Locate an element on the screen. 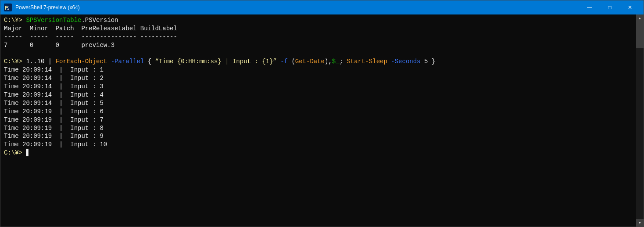 The height and width of the screenshot is (227, 644). line-blank1 is located at coordinates (318, 54).